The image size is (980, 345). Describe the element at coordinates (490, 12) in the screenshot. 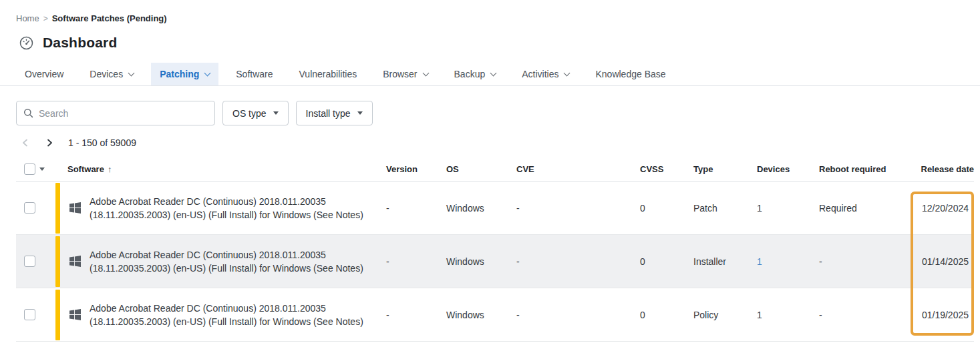

I see `breadcrumb: Home > Software Patches (Pending)` at that location.